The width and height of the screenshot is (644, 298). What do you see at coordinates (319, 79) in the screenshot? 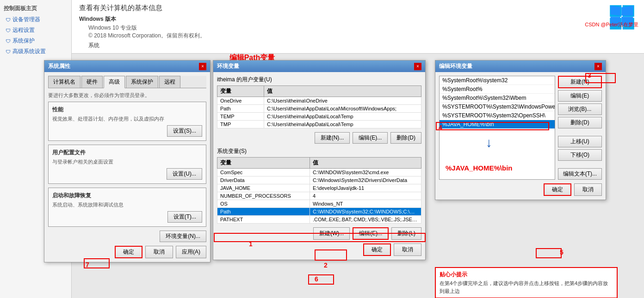
I see `user-vars-title: itheima 的用户变量(U)` at bounding box center [319, 79].